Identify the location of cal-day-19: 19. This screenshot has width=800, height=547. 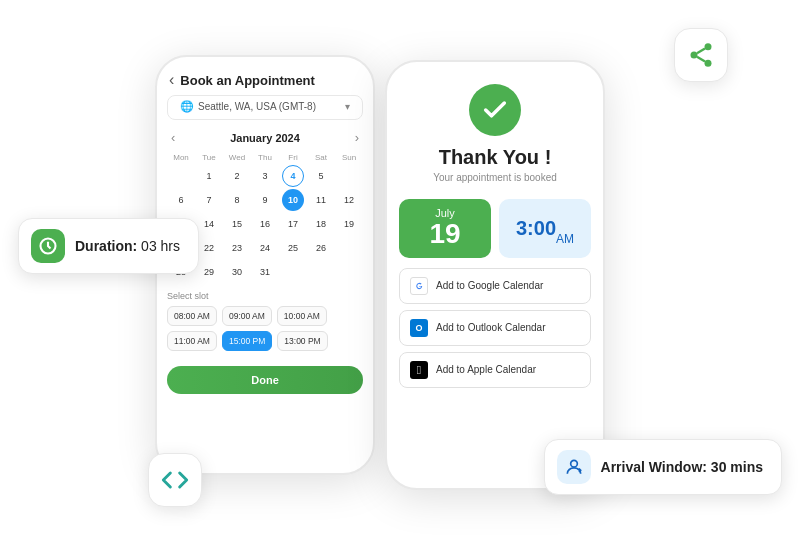
(349, 224).